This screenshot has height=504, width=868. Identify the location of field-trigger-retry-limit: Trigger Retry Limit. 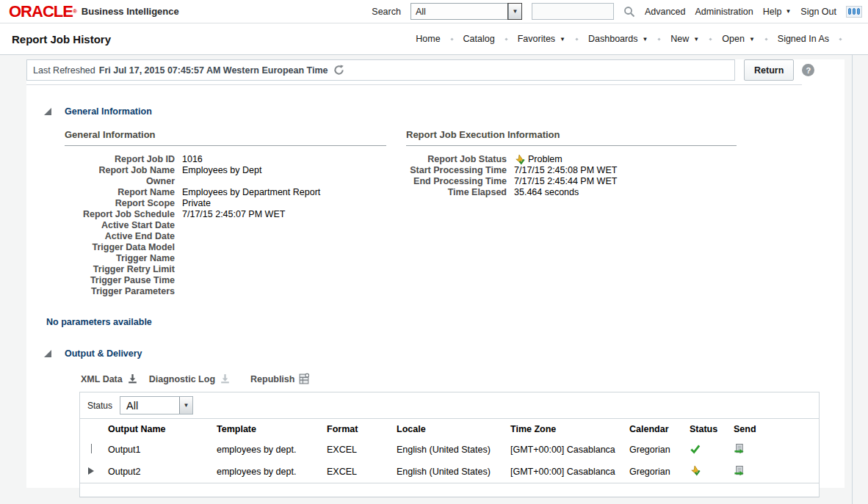
(225, 270).